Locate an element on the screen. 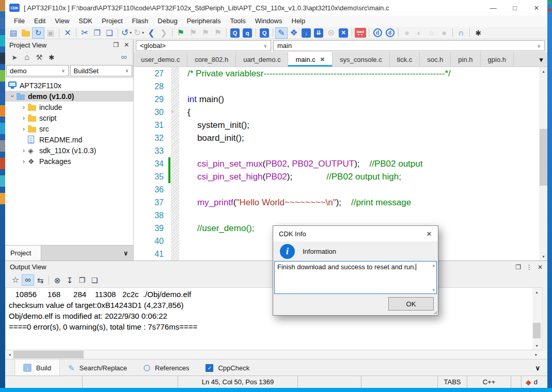  flash-connect-pen-icon: ✎ is located at coordinates (281, 33).